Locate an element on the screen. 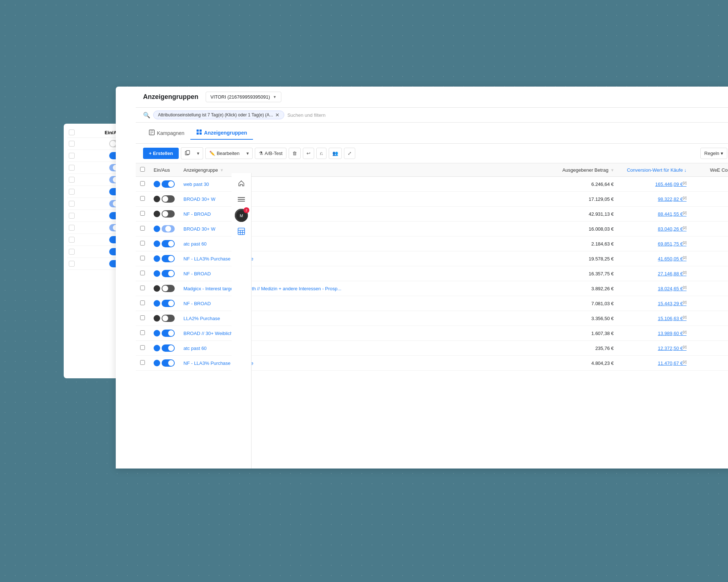 The image size is (728, 582). create-button: + Erstellen is located at coordinates (161, 154).